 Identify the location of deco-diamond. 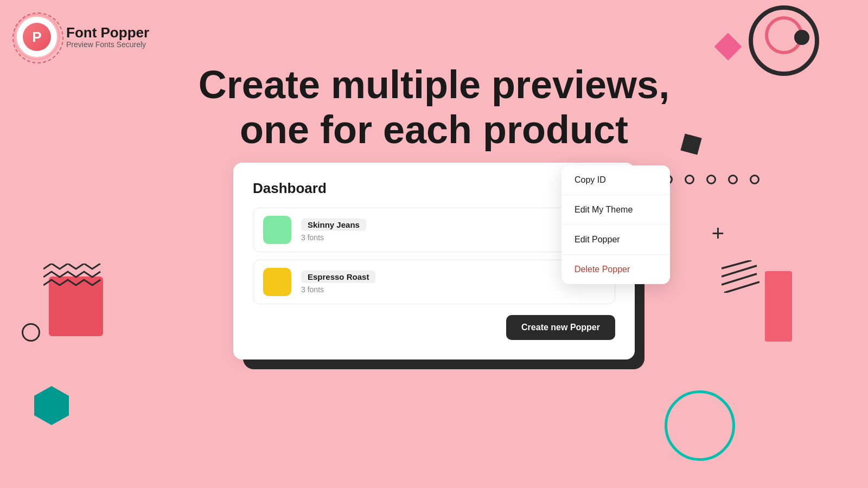
(728, 47).